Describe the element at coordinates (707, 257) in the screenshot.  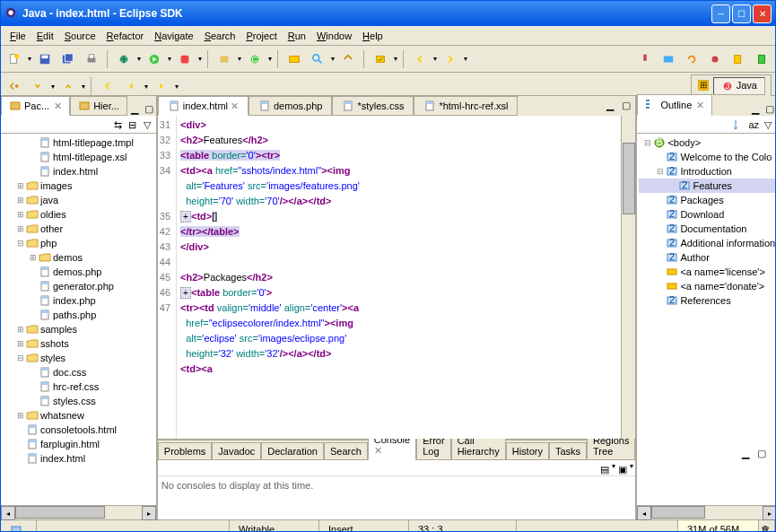
I see `outline-node: 2Author` at that location.